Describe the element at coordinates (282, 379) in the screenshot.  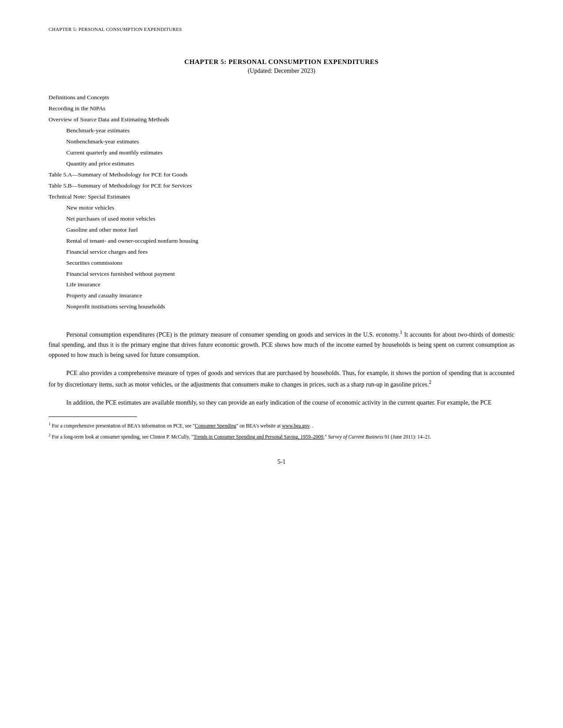
I see `body-paragraph-2: PCE also provides a comprehensive measur…` at that location.